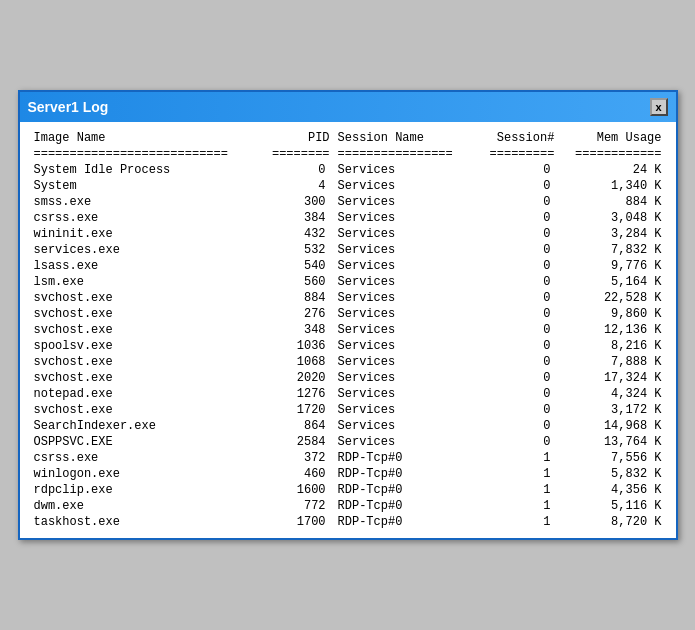 The width and height of the screenshot is (695, 630). What do you see at coordinates (612, 506) in the screenshot?
I see `cell-mem-usage: 5,116 K` at bounding box center [612, 506].